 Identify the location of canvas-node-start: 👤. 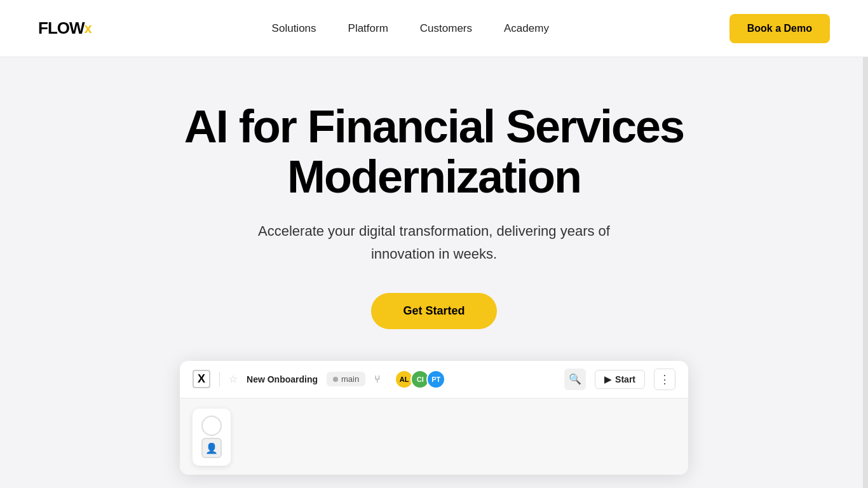
(212, 437).